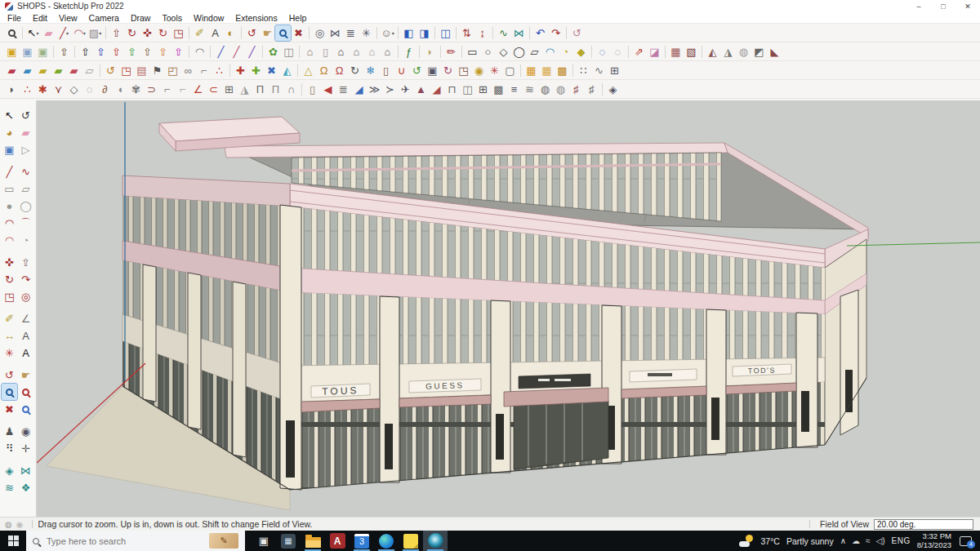  Describe the element at coordinates (142, 70) in the screenshot. I see `table-grid-tool: ▤` at that location.